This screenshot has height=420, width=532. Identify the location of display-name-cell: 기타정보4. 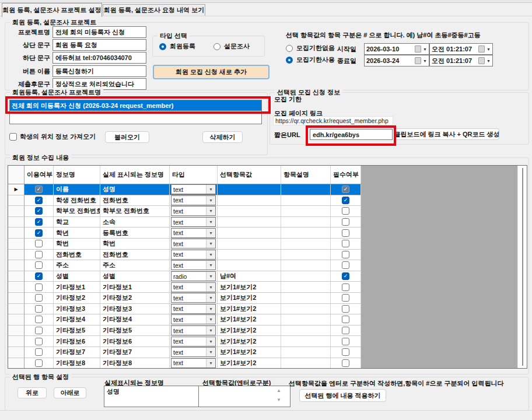
(135, 320).